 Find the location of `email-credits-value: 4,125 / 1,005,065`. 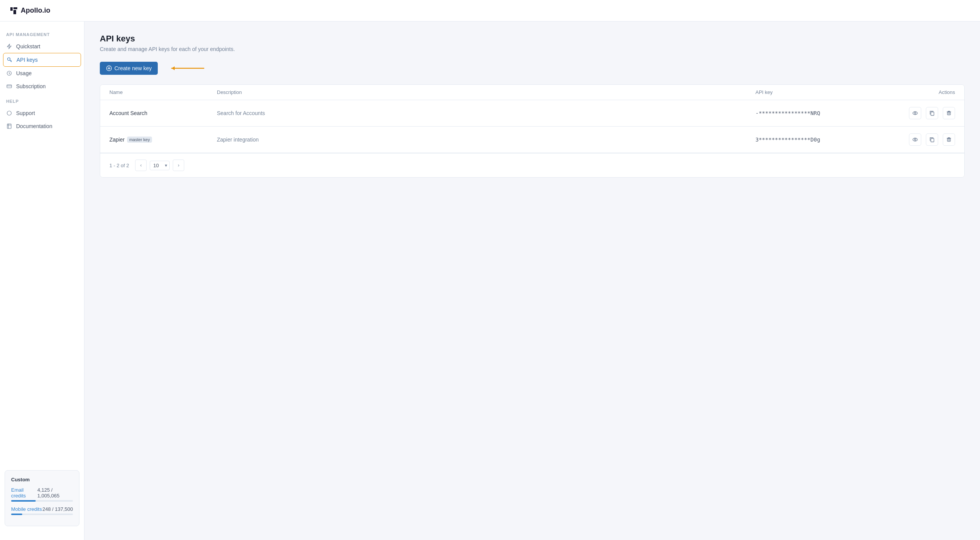

email-credits-value: 4,125 / 1,005,065 is located at coordinates (55, 493).